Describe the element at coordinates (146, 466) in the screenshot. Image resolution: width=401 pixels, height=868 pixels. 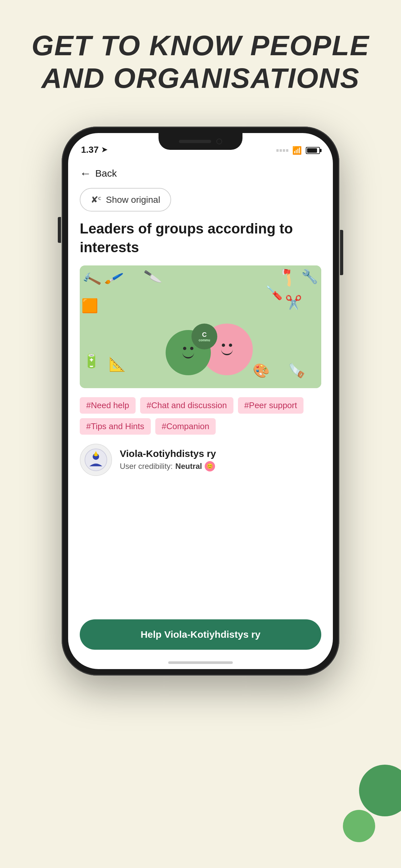
I see `credibility-label: User credibility:` at that location.